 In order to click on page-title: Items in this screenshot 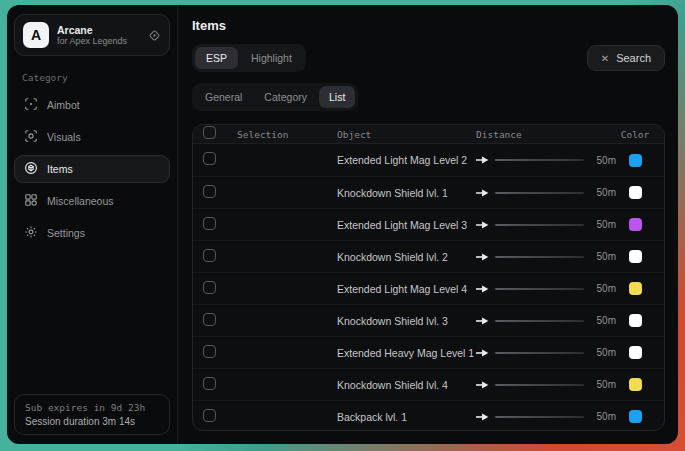, I will do `click(428, 26)`.